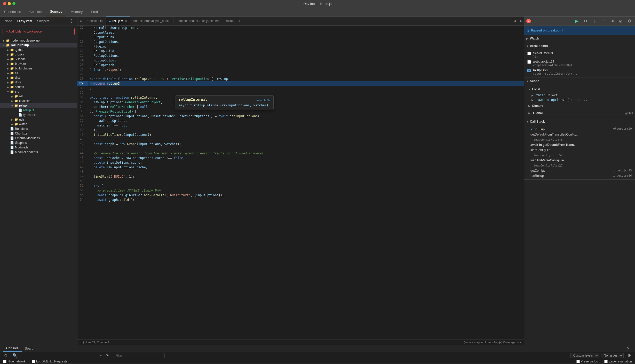  I want to click on watch-header: ▶ Watch, so click(580, 38).